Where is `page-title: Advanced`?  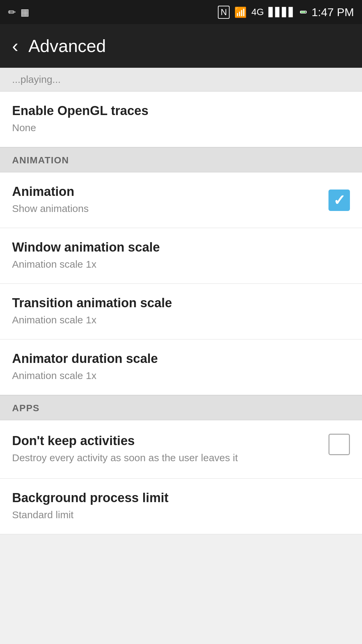 page-title: Advanced is located at coordinates (67, 46).